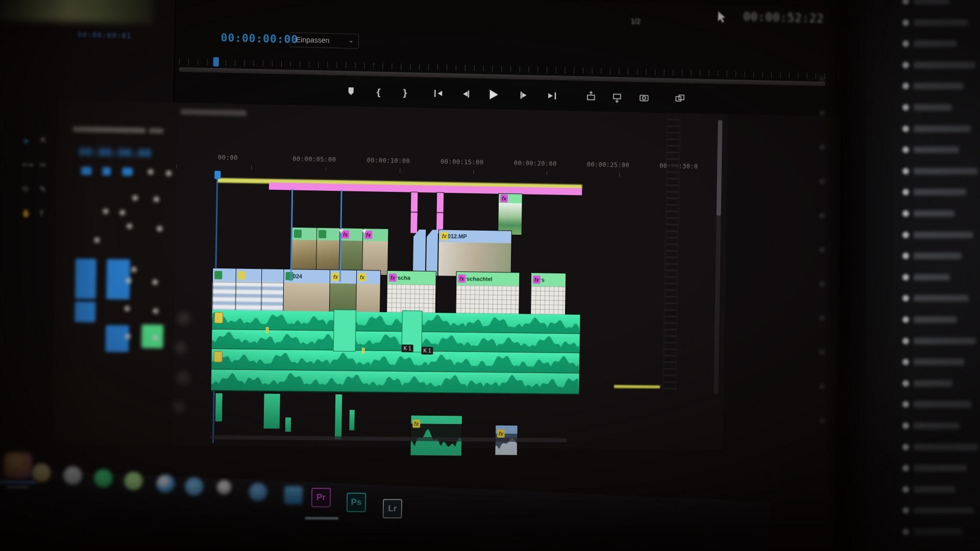 This screenshot has width=980, height=551. Describe the element at coordinates (364, 232) in the screenshot. I see `transition-icon` at that location.